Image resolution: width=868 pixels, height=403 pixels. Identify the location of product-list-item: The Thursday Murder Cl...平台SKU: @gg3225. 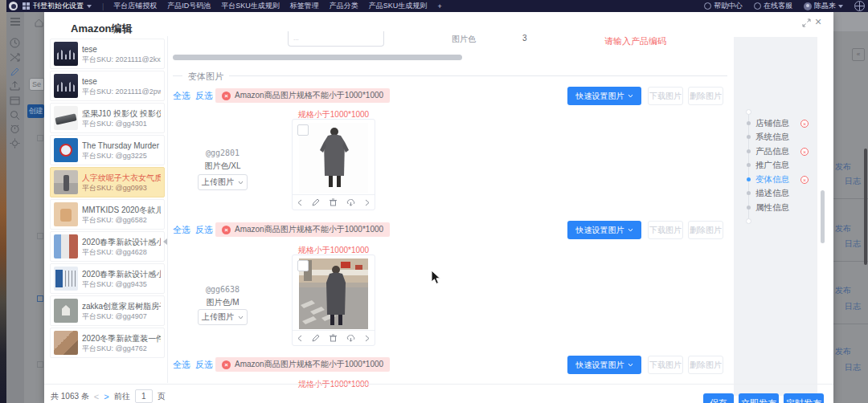
(108, 150).